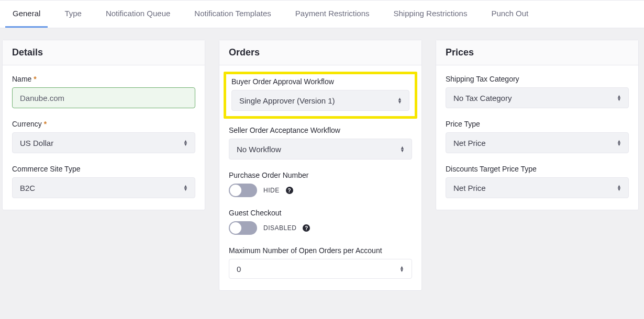  I want to click on currency-label: Currency *, so click(104, 124).